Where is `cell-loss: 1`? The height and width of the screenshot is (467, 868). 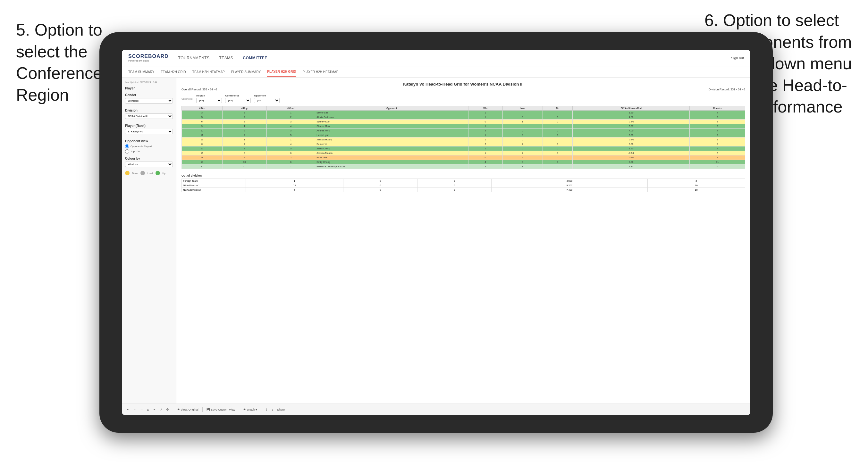 cell-loss: 1 is located at coordinates (522, 122).